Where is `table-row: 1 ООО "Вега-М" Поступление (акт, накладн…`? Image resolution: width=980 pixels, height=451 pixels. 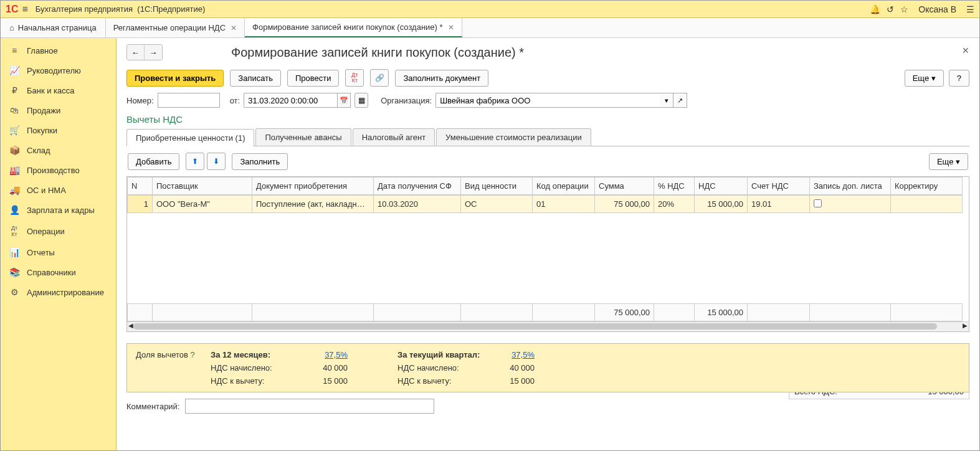
table-row: 1 ООО "Вега-М" Поступление (акт, накладн… is located at coordinates (545, 204).